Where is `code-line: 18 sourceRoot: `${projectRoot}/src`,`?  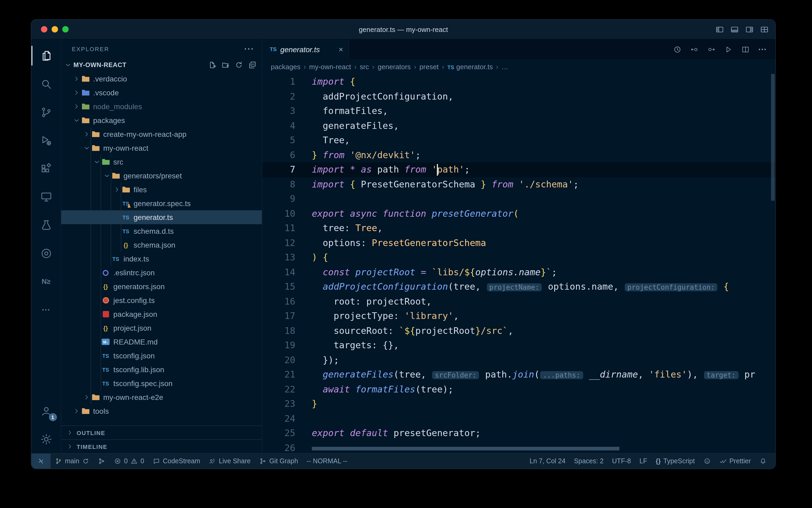
code-line: 18 sourceRoot: `${projectRoot}/src`, is located at coordinates (519, 331).